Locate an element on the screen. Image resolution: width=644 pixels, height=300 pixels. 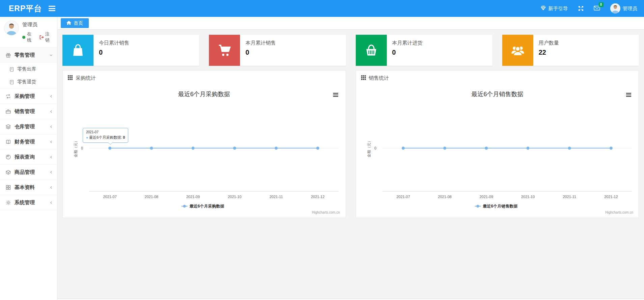
guide-link: 新手引导 is located at coordinates (554, 8).